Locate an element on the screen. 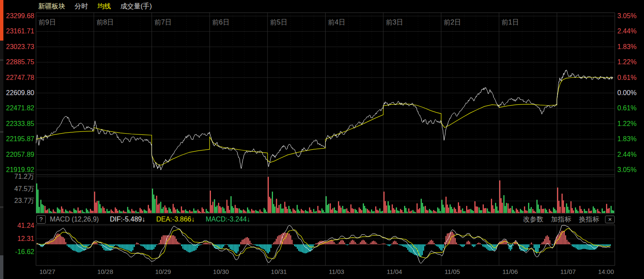  macd-dea-value: DEA:-3.866↓ is located at coordinates (175, 219).